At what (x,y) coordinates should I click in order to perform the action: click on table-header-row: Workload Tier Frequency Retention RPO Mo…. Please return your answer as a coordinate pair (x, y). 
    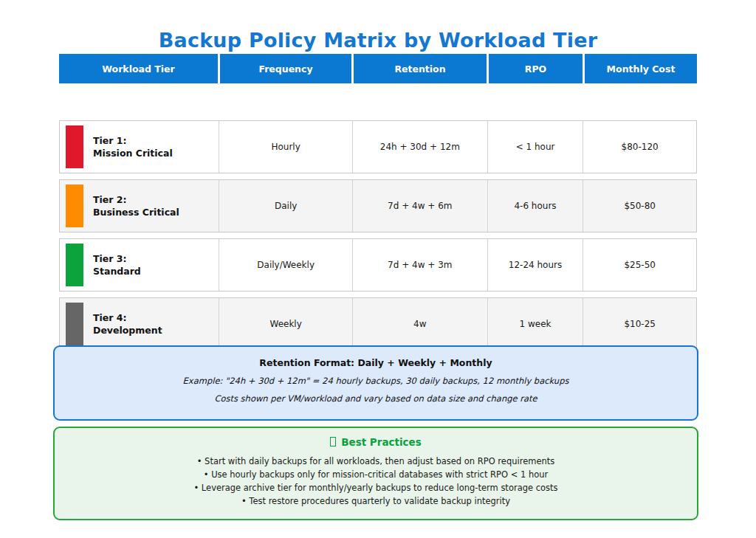
    Looking at the image, I should click on (378, 69).